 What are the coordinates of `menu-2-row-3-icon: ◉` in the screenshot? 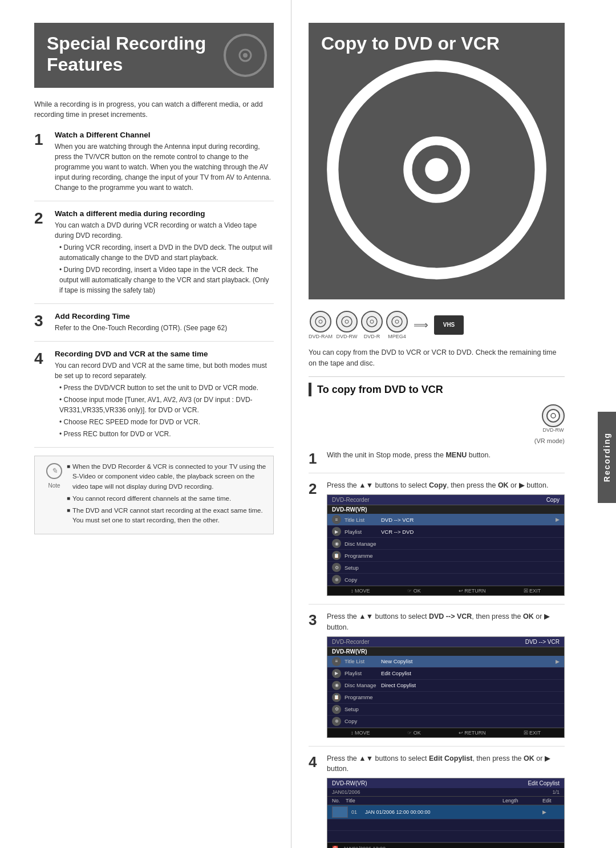 It's located at (337, 543).